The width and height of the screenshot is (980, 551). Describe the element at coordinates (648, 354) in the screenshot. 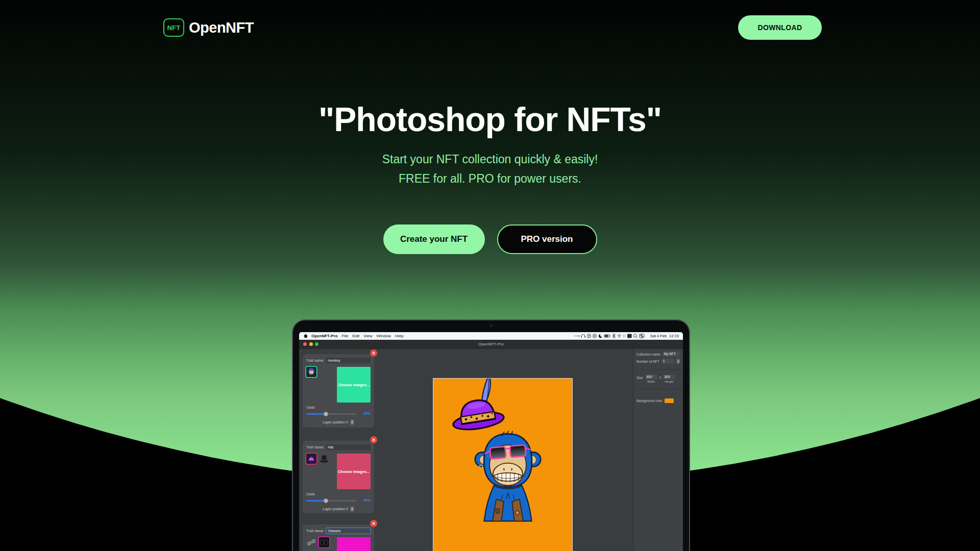

I see `collection-name-label: Collection name` at that location.